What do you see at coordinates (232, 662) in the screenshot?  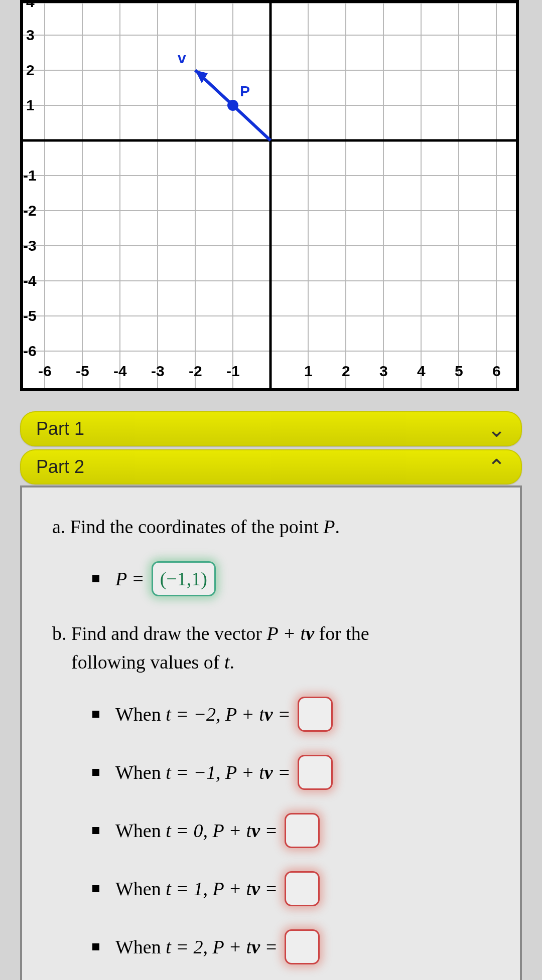 I see `qb-suffix: .` at bounding box center [232, 662].